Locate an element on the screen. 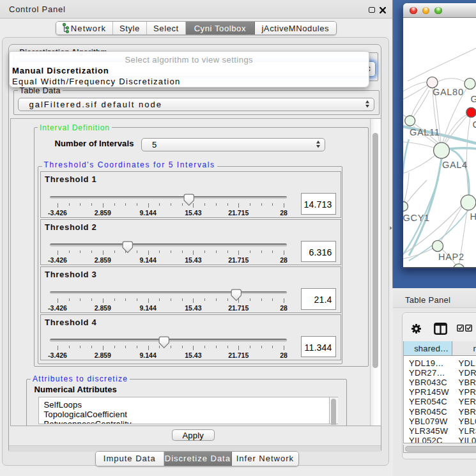 Image resolution: width=476 pixels, height=476 pixels. tab-network: Network is located at coordinates (84, 28).